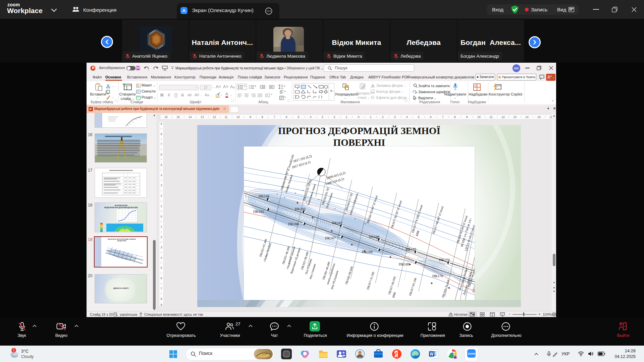 The image size is (644, 362). I want to click on svg-text: ПК167+31.590, so click(370, 281).